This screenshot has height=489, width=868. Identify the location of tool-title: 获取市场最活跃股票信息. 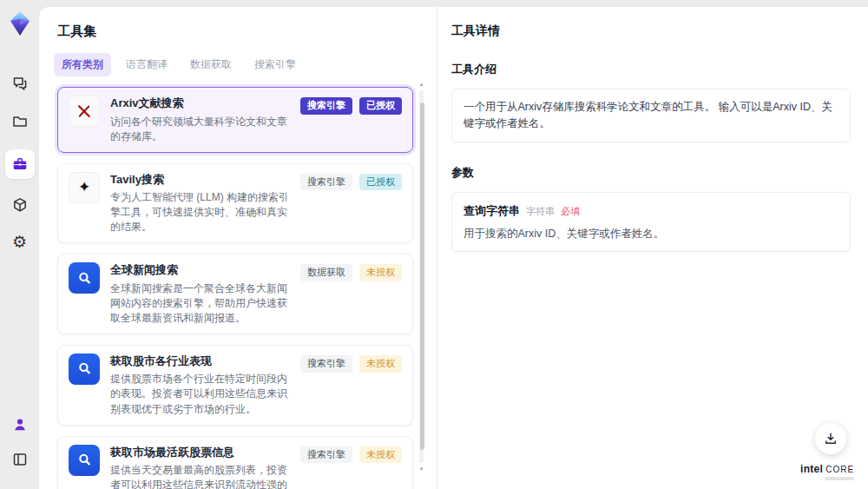
(200, 453).